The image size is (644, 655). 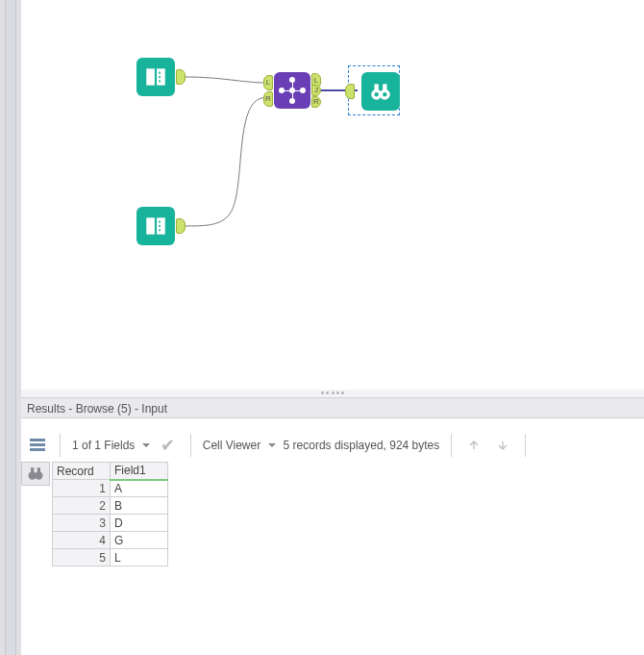 I want to click on browse-tool, so click(x=381, y=91).